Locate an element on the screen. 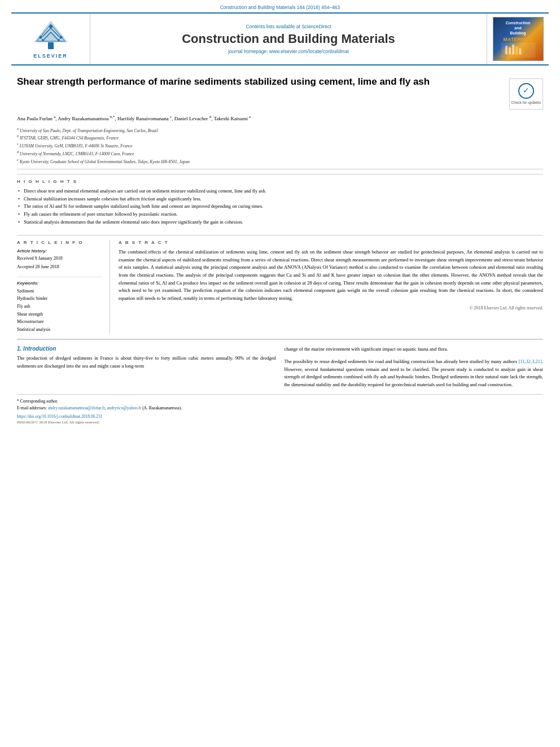 The width and height of the screenshot is (560, 747). journal-cover-box: Construction and Building MATERIALS is located at coordinates (518, 39).